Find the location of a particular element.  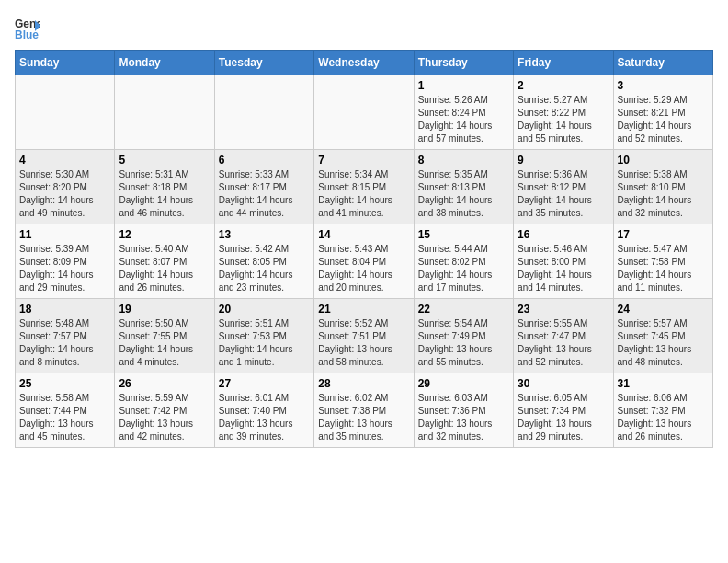

day-number: 14 is located at coordinates (364, 235).